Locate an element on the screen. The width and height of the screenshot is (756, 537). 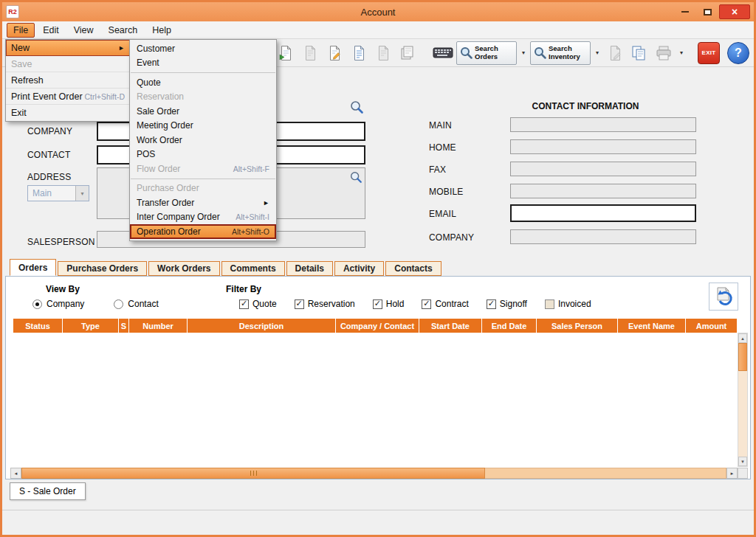
submenu-item-transfer-order: Transfer Order ► is located at coordinates (203, 203).